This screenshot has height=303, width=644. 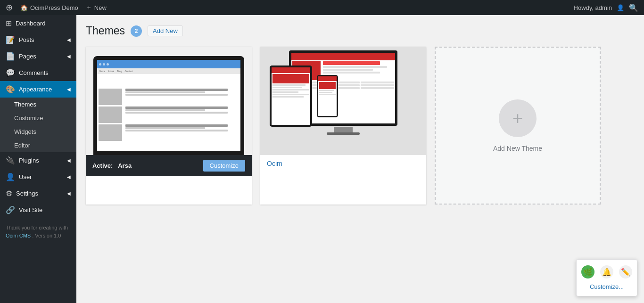 I want to click on page-header: Themes 2 Add New, so click(x=360, y=31).